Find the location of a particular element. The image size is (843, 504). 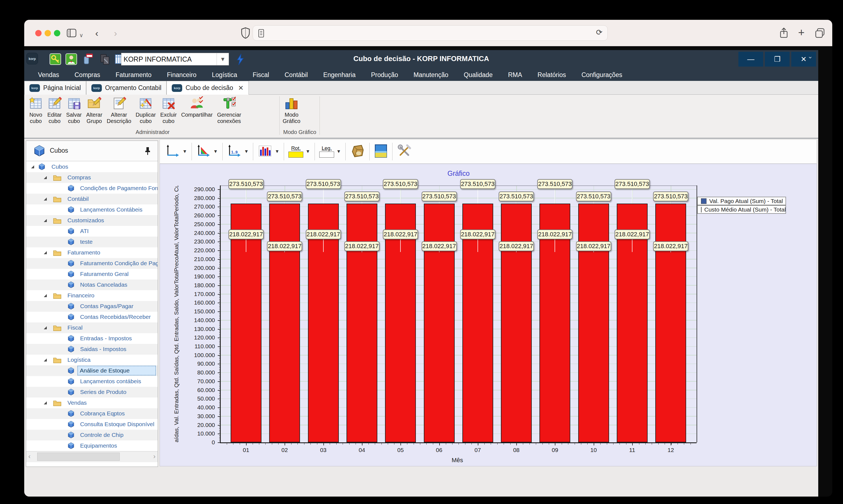

tree-row: Contas Recebidas/Receber is located at coordinates (92, 317).